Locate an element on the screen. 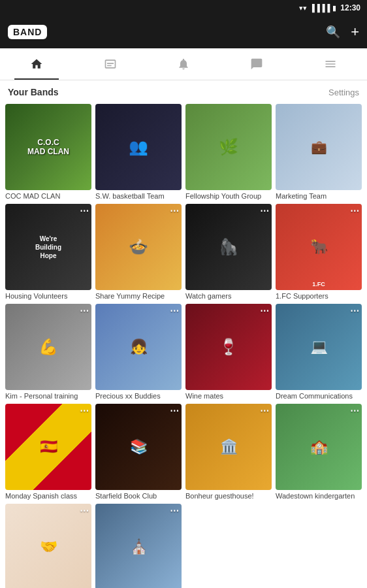 This screenshot has height=588, width=367. band-thumb-fellowship: 🌿 is located at coordinates (229, 147).